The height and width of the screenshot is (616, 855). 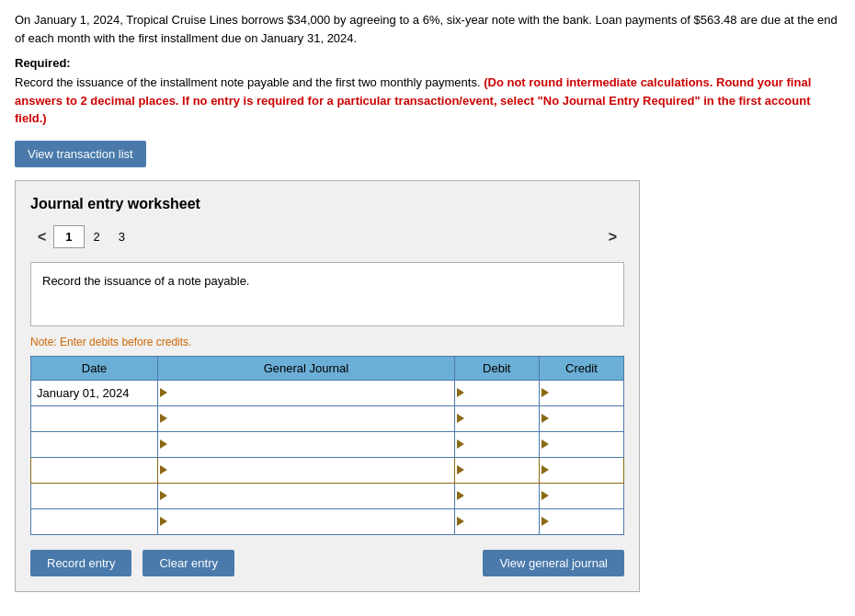 I want to click on worksheet-title: Journal entry worksheet, so click(x=327, y=204).